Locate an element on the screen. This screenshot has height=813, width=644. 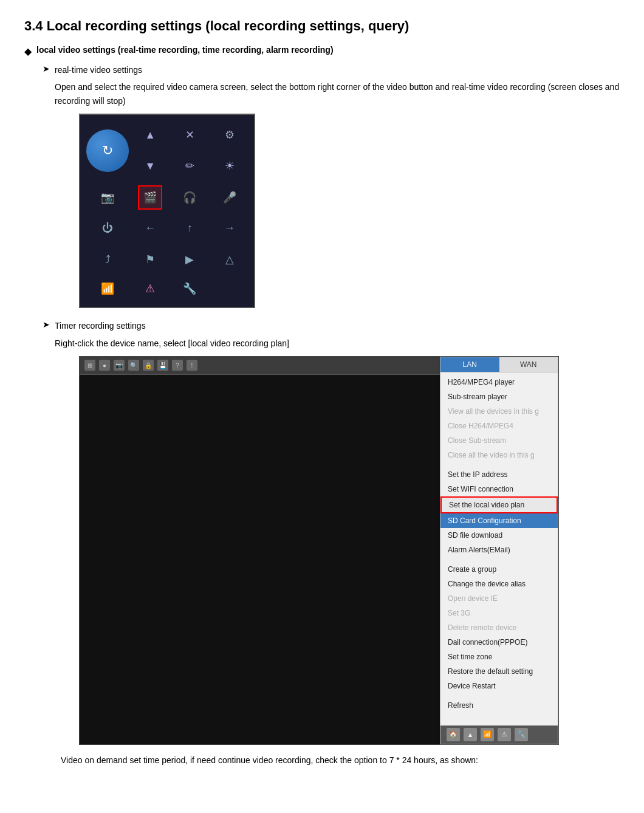
toolbar-icon-wifi: 📶 is located at coordinates (108, 289).